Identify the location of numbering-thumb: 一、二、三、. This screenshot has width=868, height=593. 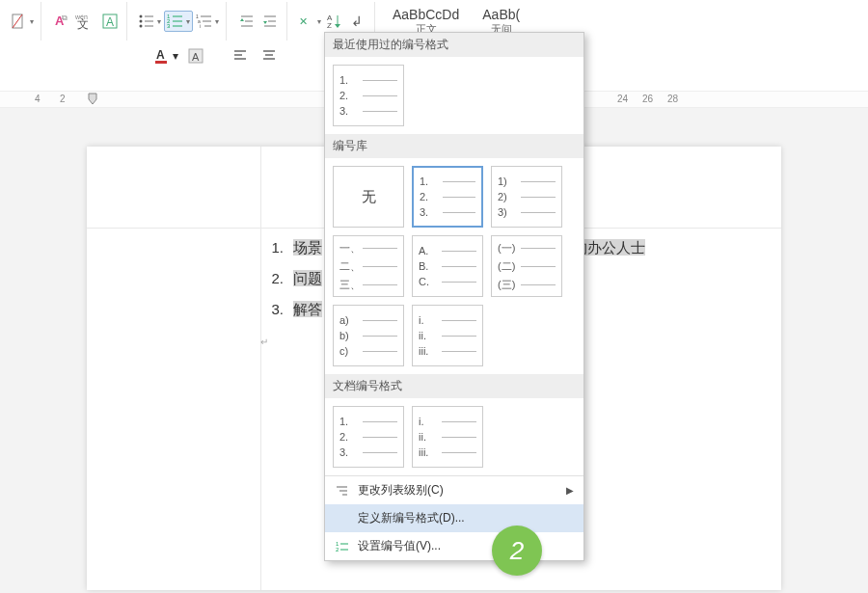
(368, 266).